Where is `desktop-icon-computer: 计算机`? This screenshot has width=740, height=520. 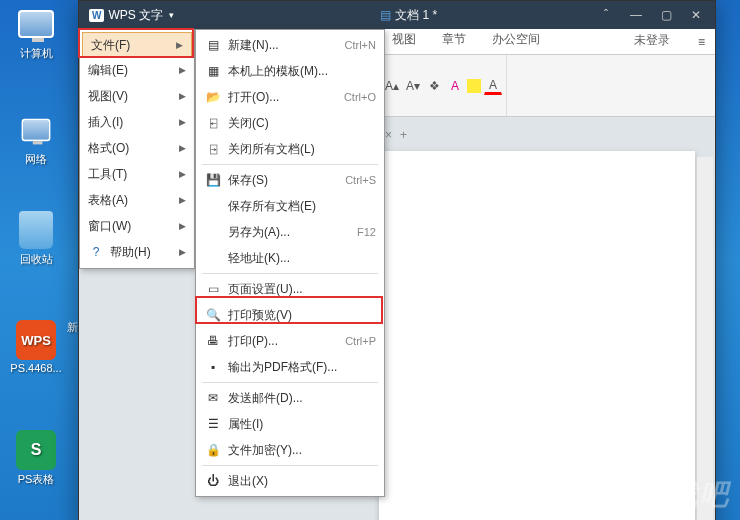
desktop-icon-computer: 计算机 is located at coordinates (36, 32).